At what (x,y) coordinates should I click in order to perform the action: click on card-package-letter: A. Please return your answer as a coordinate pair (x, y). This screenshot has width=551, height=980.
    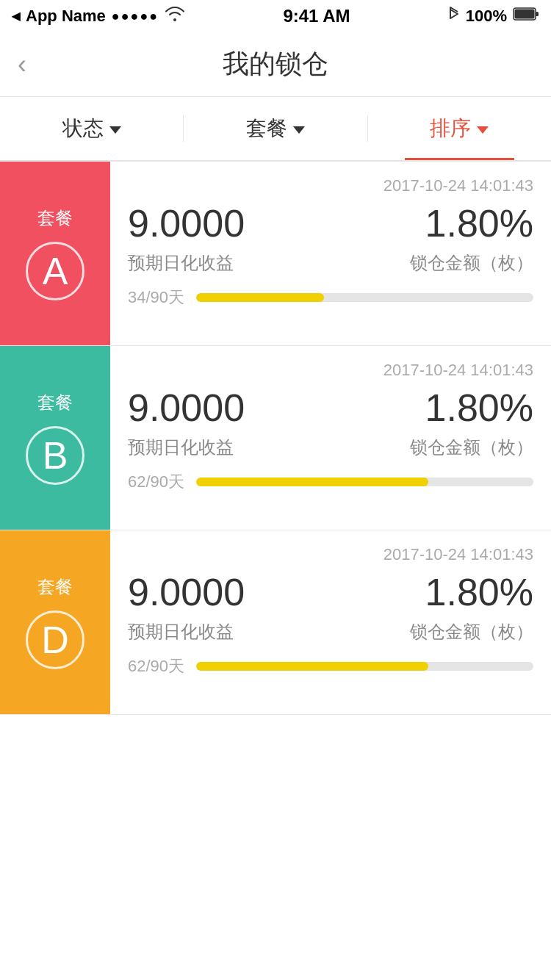
    Looking at the image, I should click on (56, 271).